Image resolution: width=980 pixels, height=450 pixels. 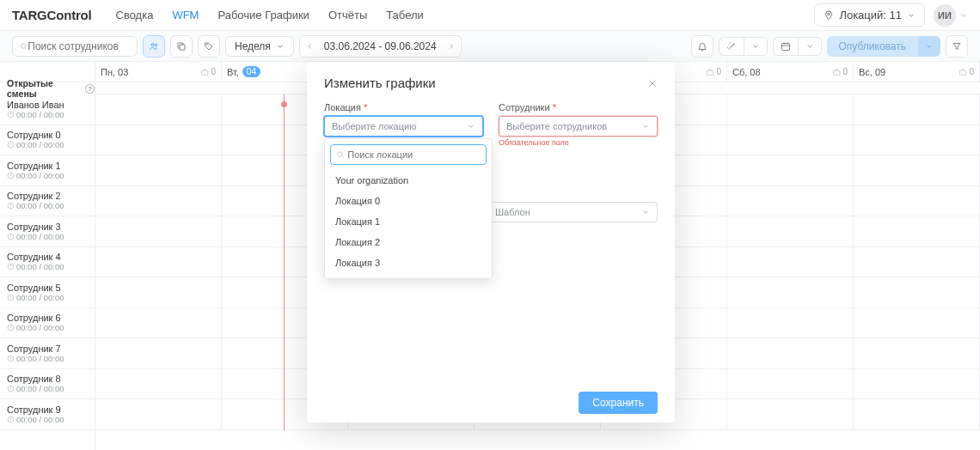 I want to click on day-header-cell: Сб, 080, so click(x=791, y=72).